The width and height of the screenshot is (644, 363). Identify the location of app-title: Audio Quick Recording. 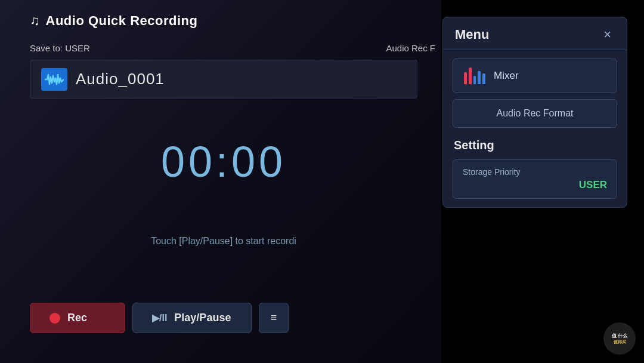
(122, 21).